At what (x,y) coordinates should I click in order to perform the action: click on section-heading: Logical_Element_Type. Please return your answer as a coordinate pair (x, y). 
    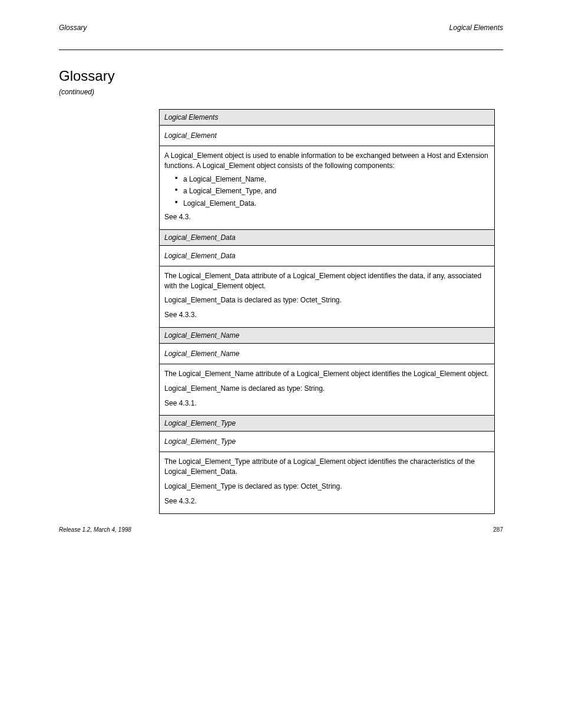
    Looking at the image, I should click on (328, 423).